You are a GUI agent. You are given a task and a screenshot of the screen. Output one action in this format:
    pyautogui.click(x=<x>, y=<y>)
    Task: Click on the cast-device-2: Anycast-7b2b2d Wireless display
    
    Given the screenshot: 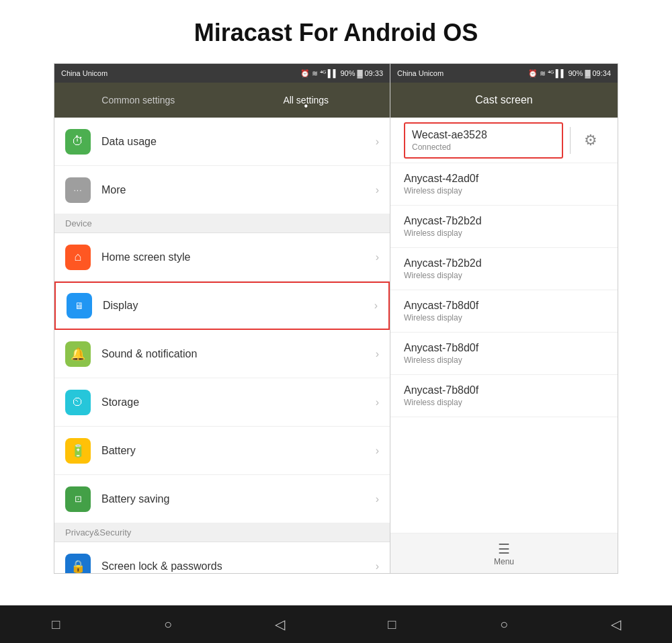 What is the action you would take?
    pyautogui.click(x=504, y=269)
    